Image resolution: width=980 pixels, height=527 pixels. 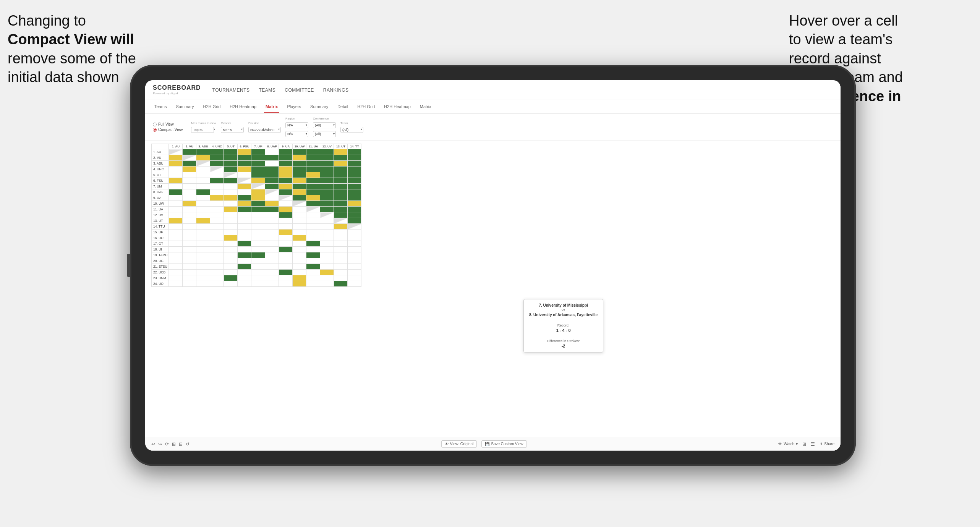 I want to click on tab-teams: Teams, so click(x=160, y=107).